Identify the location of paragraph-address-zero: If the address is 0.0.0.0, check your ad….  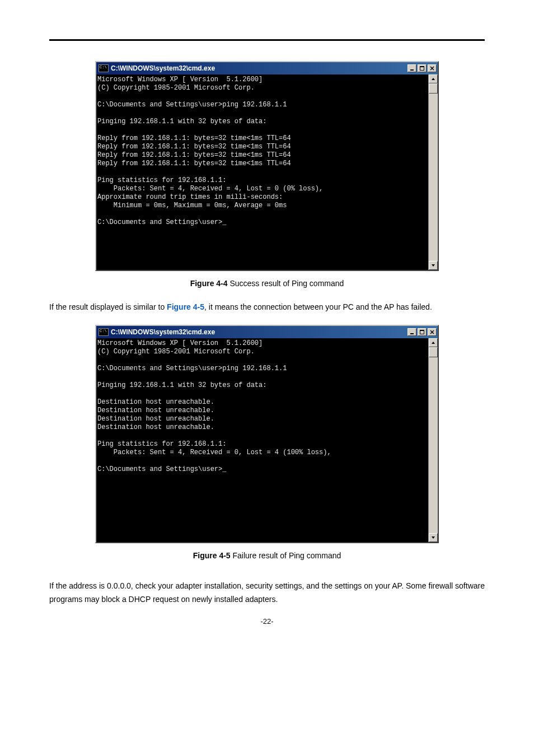
(267, 592).